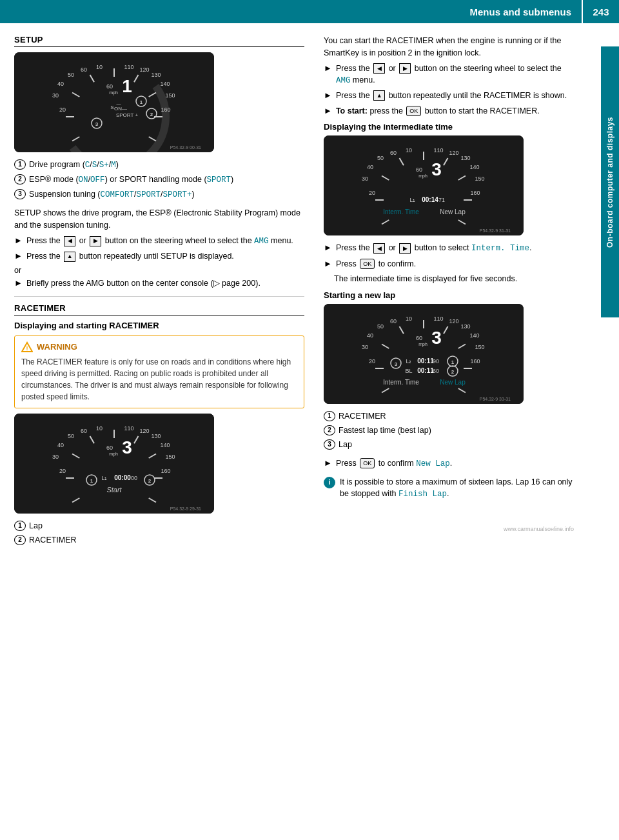 The width and height of the screenshot is (619, 840). I want to click on racetimer-section-title: RACETIMER, so click(159, 310).